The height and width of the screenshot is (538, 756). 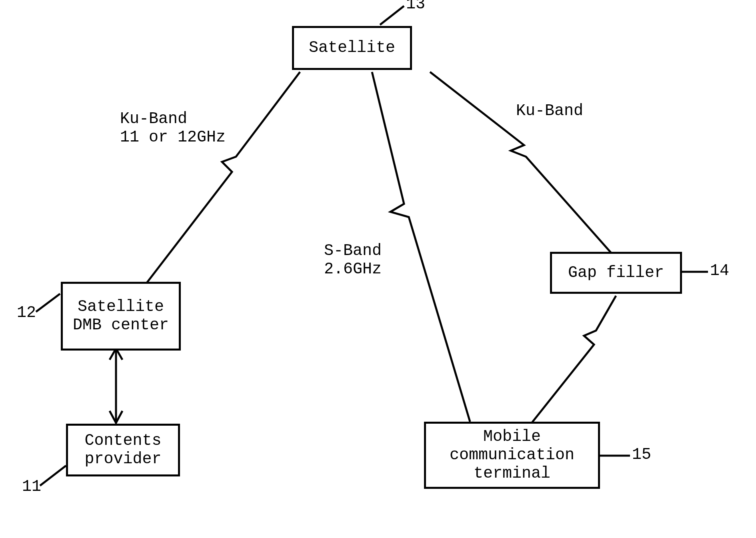 What do you see at coordinates (512, 455) in the screenshot?
I see `node-terminal: Mobile communication terminal` at bounding box center [512, 455].